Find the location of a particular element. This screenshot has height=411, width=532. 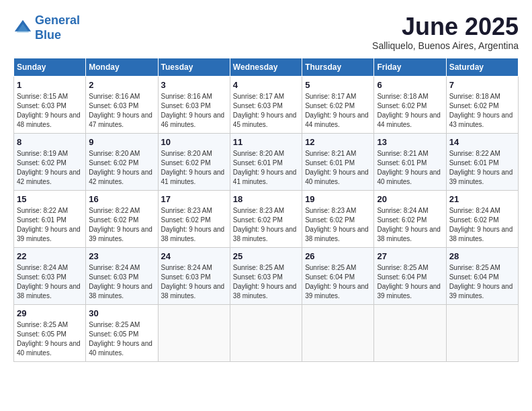

day-number: 25 is located at coordinates (266, 257).